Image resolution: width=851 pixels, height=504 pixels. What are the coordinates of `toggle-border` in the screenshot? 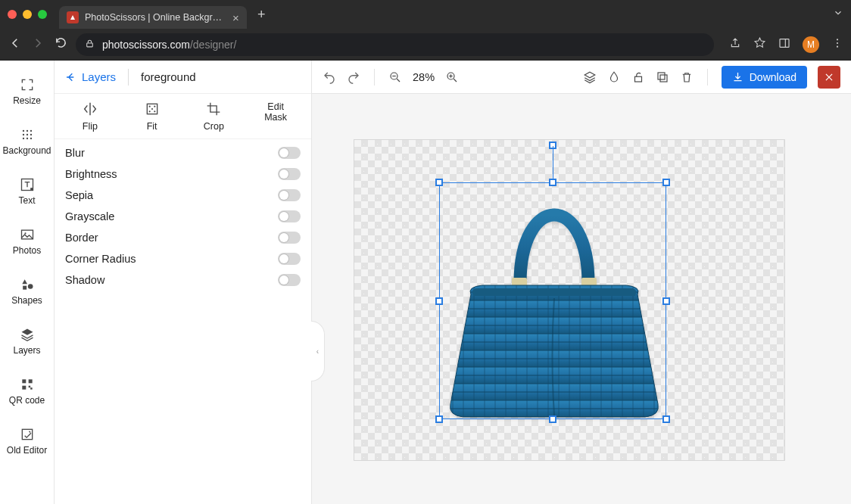 It's located at (289, 238).